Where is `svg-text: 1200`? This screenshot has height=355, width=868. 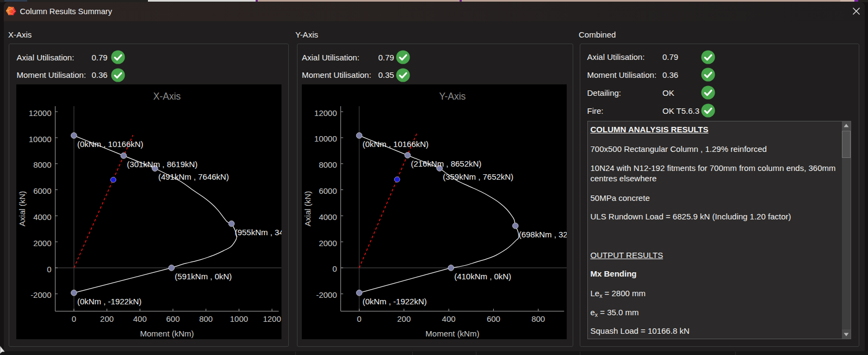
svg-text: 1200 is located at coordinates (272, 319).